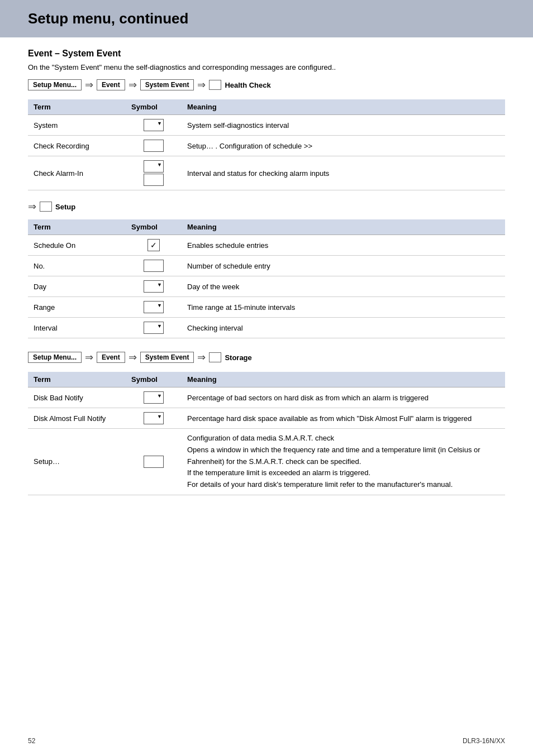 The image size is (533, 756). Describe the element at coordinates (266, 145) in the screenshot. I see `table-1: Term Symbol Meaning System System self-d…` at that location.